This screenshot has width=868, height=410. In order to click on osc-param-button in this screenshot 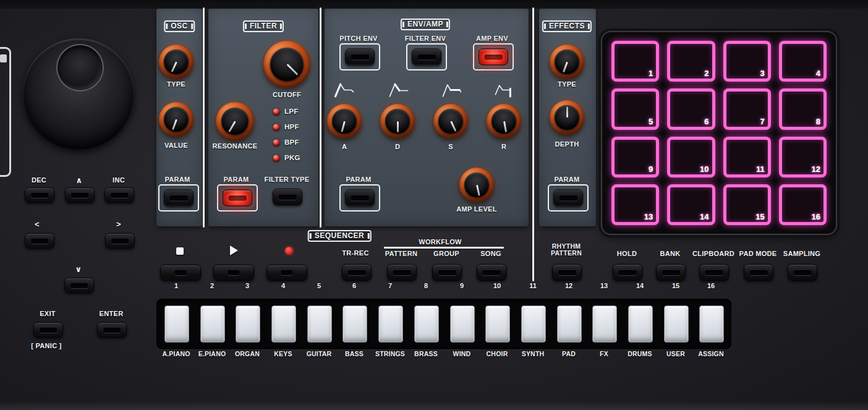, I will do `click(179, 198)`.